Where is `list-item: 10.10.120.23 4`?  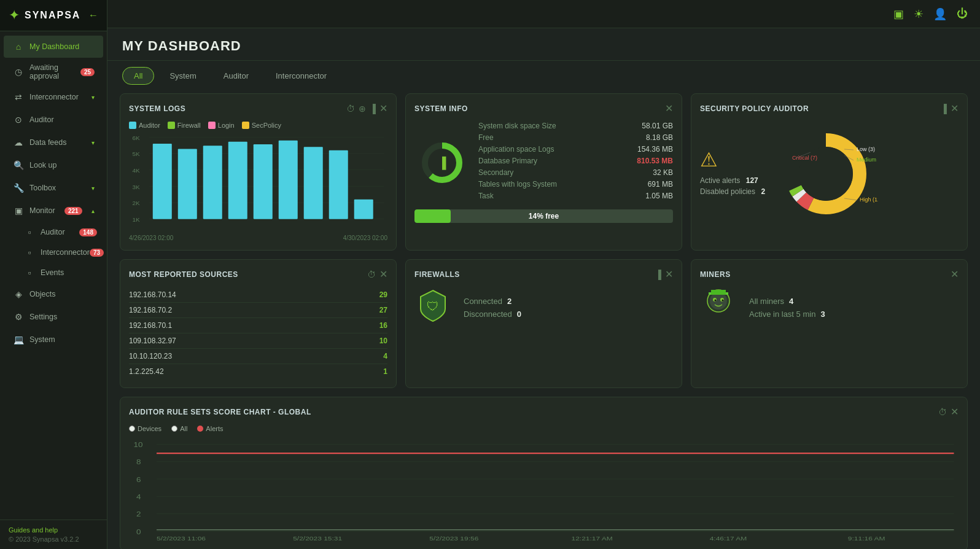 list-item: 10.10.120.23 4 is located at coordinates (258, 356).